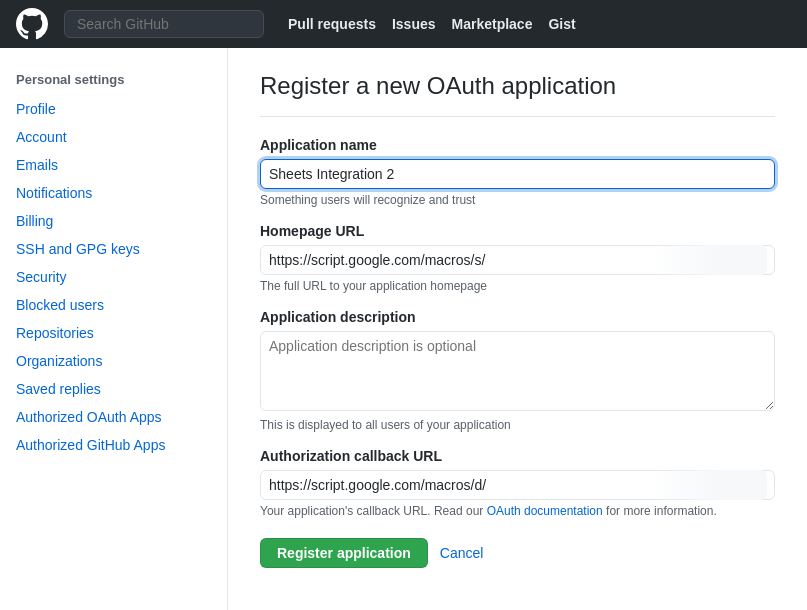  I want to click on gist-link: Gist, so click(562, 24).